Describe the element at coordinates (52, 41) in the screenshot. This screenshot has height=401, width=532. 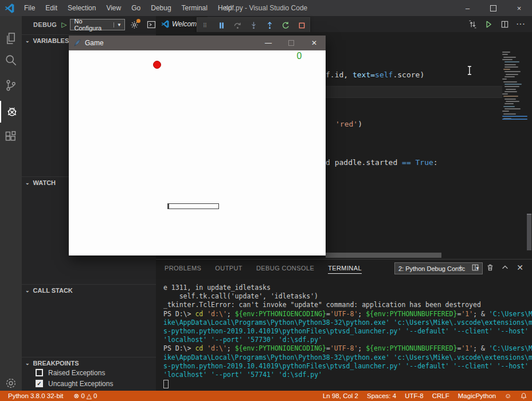
I see `section-label: VARIABLES` at that location.